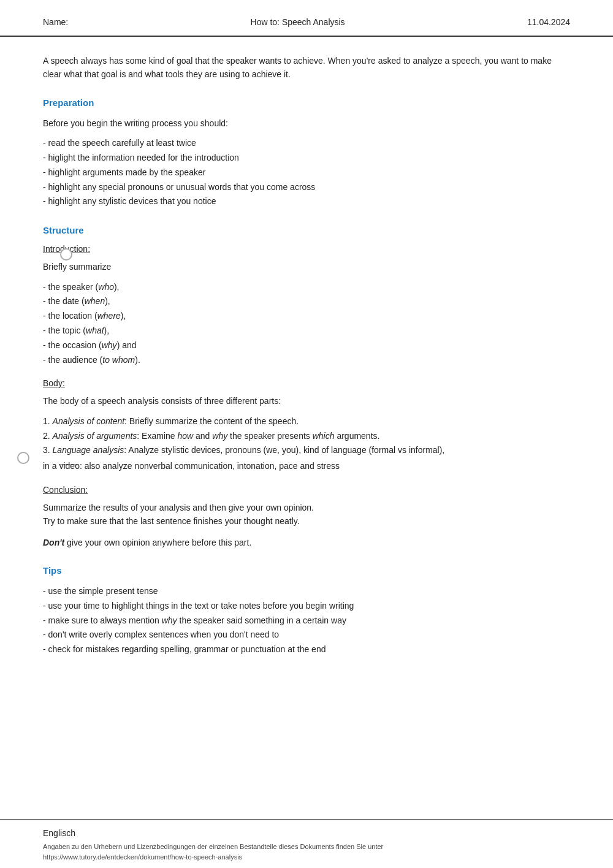  I want to click on section-tips: Tips - use the simple present tense - us…, so click(306, 611).